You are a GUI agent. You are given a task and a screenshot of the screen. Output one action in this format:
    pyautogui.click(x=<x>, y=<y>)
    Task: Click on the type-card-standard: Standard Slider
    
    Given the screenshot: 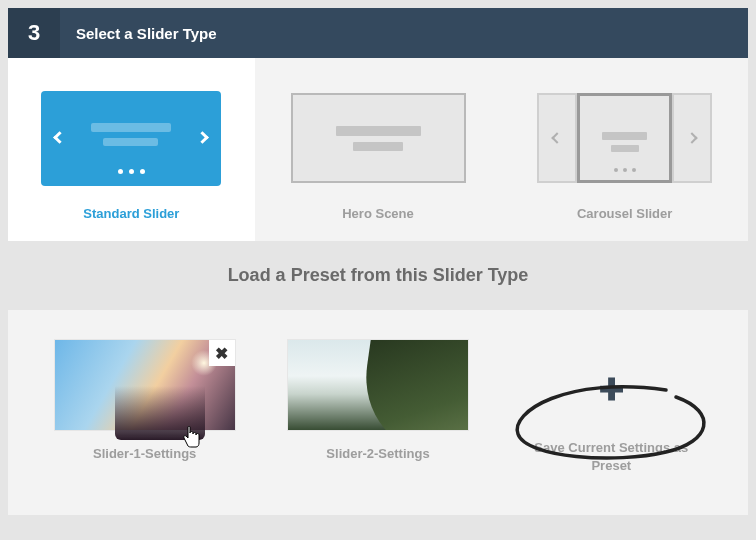 What is the action you would take?
    pyautogui.click(x=132, y=150)
    